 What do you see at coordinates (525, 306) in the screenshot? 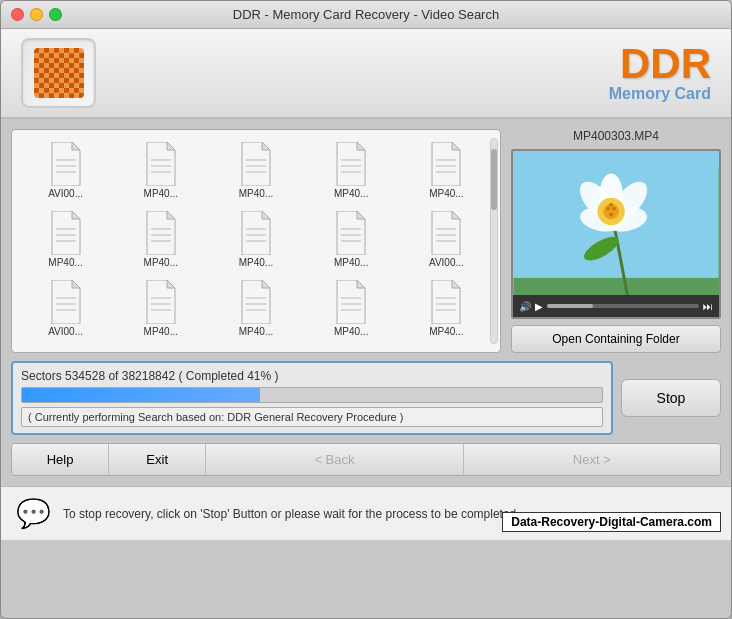
I see `volume-icon: 🔊` at bounding box center [525, 306].